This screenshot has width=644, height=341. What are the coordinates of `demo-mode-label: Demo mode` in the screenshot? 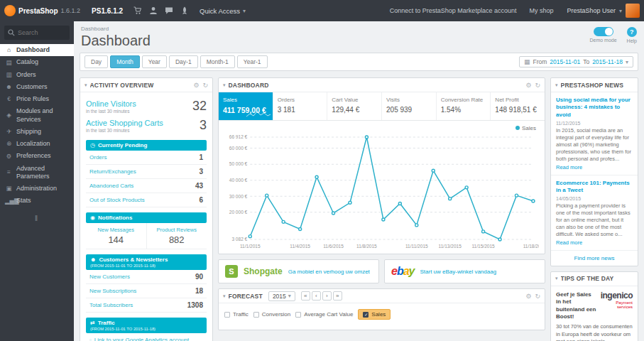 It's located at (603, 40).